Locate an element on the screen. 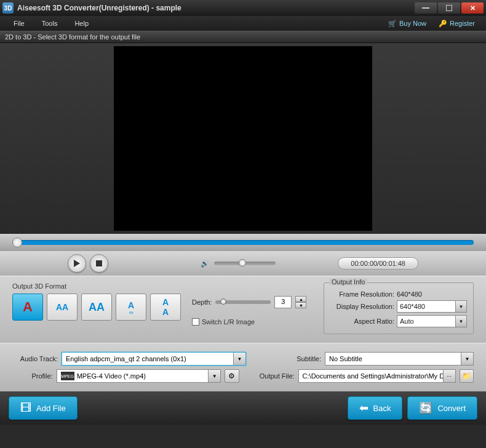  menu-help: Help is located at coordinates (81, 23).